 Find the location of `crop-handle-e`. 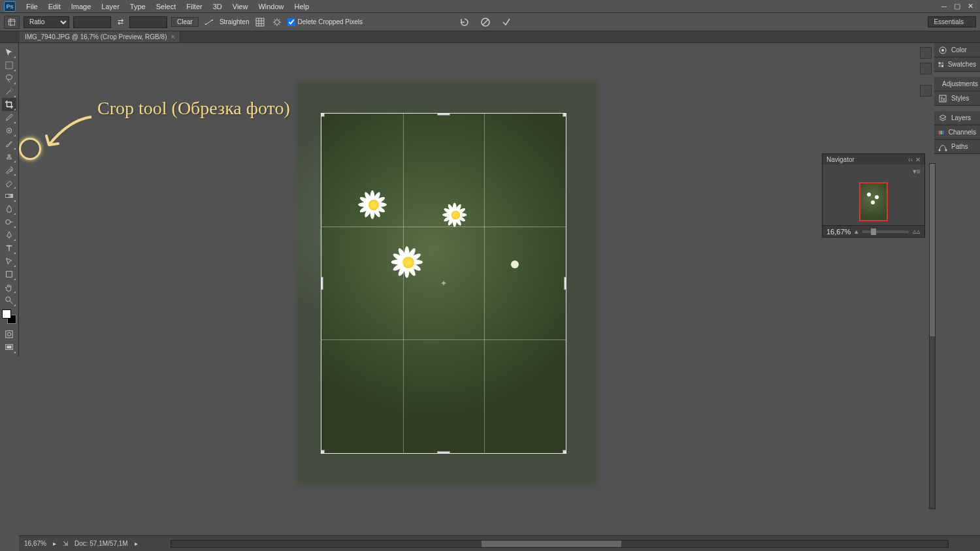

crop-handle-e is located at coordinates (565, 283).